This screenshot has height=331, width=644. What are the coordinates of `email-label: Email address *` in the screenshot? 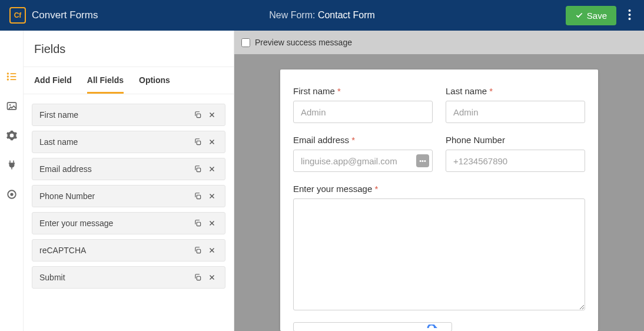 It's located at (363, 140).